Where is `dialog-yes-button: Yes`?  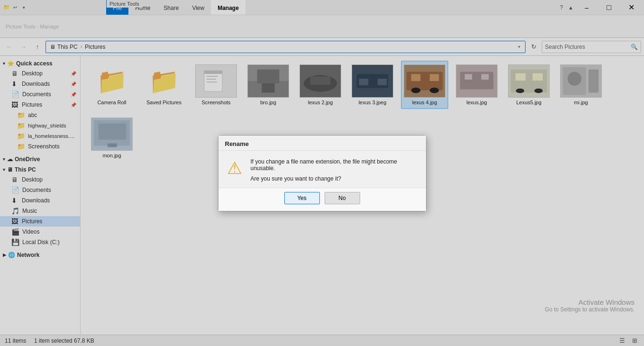
dialog-yes-button: Yes is located at coordinates (302, 198).